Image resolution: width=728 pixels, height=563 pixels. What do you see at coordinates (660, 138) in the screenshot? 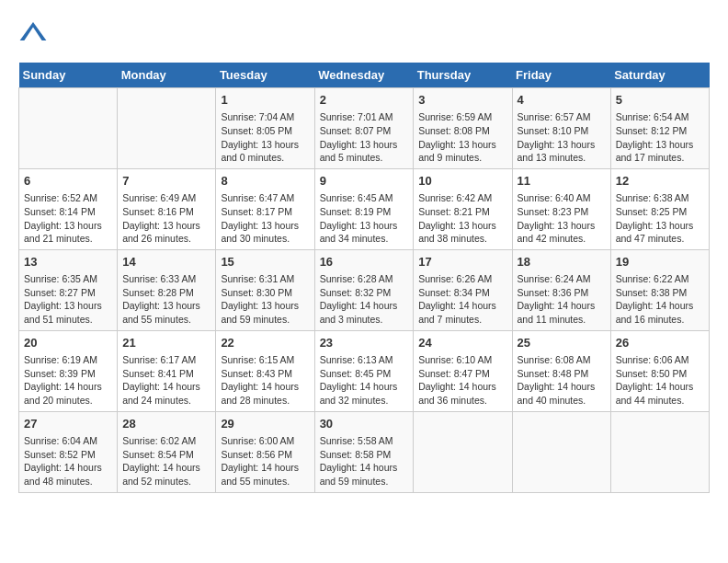
I see `day-info: Sunrise: 6:54 AMSunset: 8:12 PMDaylight:…` at bounding box center [660, 138].